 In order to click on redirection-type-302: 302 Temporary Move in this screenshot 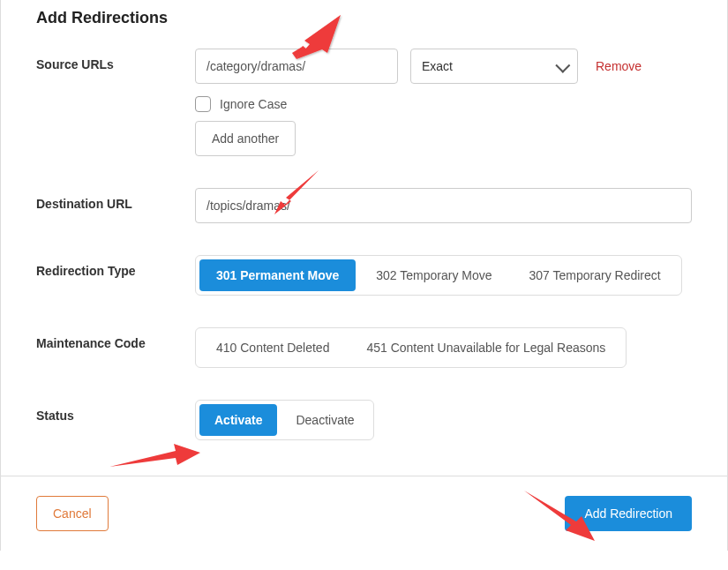, I will do `click(434, 275)`.